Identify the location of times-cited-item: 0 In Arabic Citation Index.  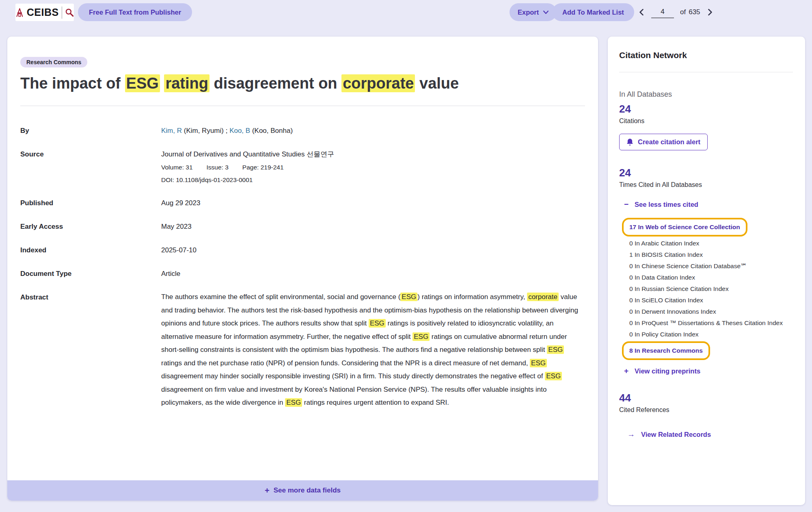
(711, 243).